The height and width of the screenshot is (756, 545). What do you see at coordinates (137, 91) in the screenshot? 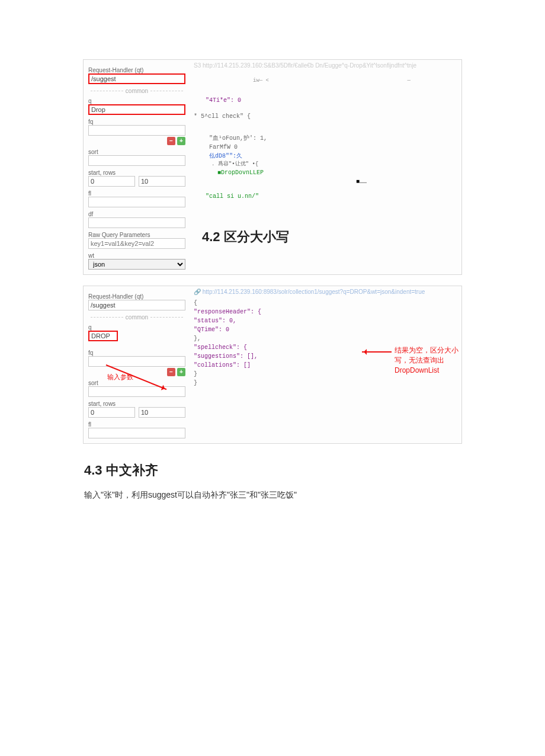
I see `common-divider: common` at bounding box center [137, 91].